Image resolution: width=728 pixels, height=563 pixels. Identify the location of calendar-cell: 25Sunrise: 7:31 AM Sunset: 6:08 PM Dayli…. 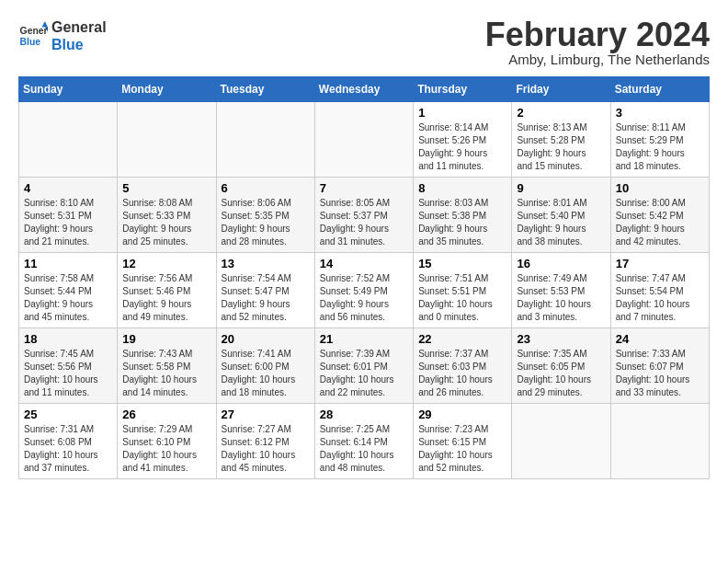
(68, 442).